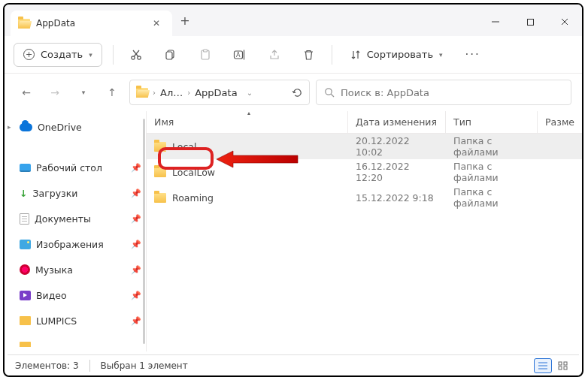 Image resolution: width=588 pixels, height=380 pixels. I want to click on recent-dropdown: ▾, so click(83, 92).